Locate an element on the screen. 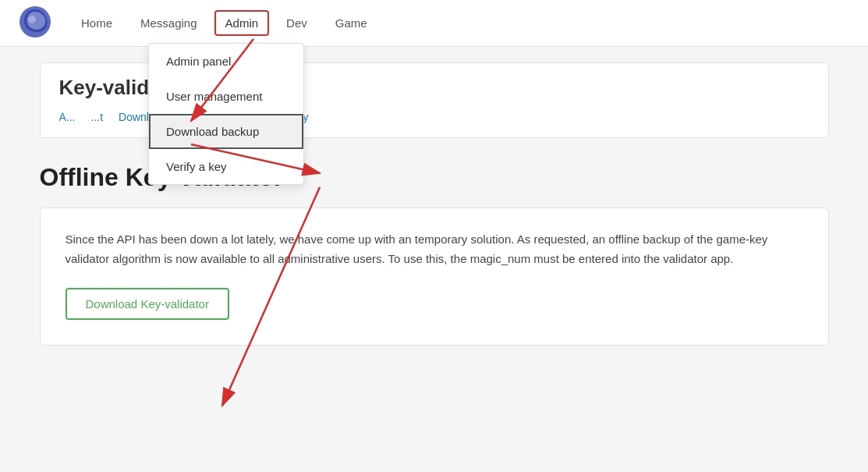  logo is located at coordinates (44, 23).